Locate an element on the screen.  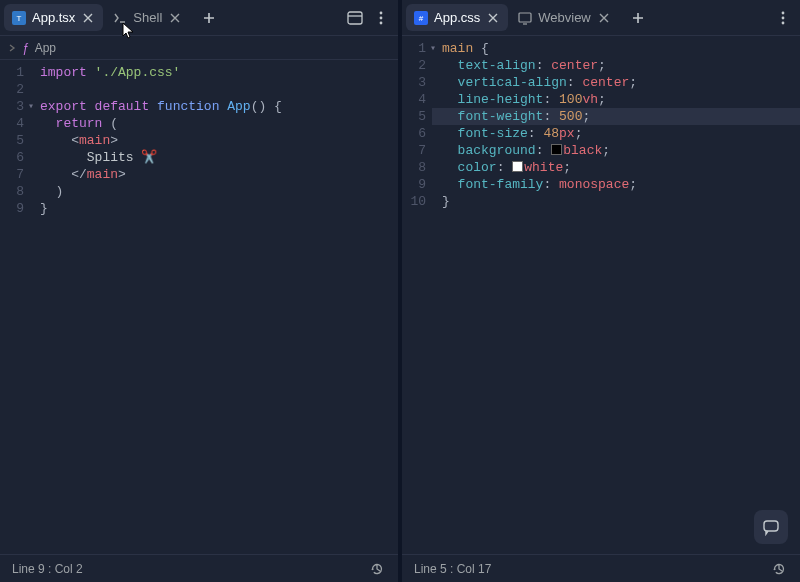
cursor-position: Line 5 : Col 17 is located at coordinates (452, 569).